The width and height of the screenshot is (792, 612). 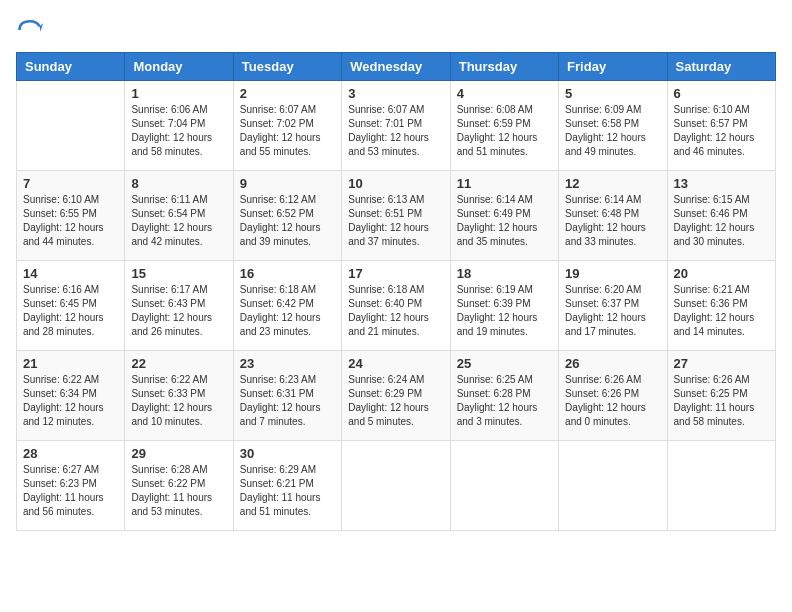 What do you see at coordinates (396, 396) in the screenshot?
I see `calendar-week-row: 21Sunrise: 6:22 AM Sunset: 6:34 PM Dayli…` at bounding box center [396, 396].